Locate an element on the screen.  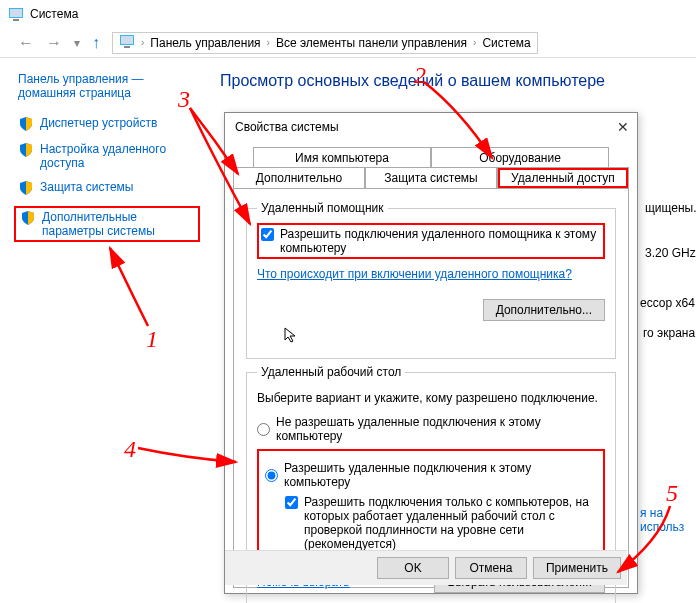
annotation-4: 4 is located at coordinates (130, 450).